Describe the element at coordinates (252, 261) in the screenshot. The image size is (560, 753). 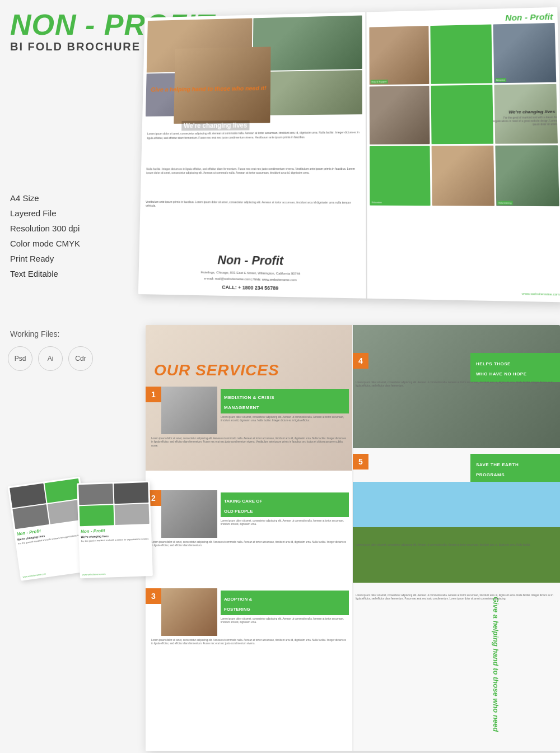
I see `org-name: Non - Profit` at that location.